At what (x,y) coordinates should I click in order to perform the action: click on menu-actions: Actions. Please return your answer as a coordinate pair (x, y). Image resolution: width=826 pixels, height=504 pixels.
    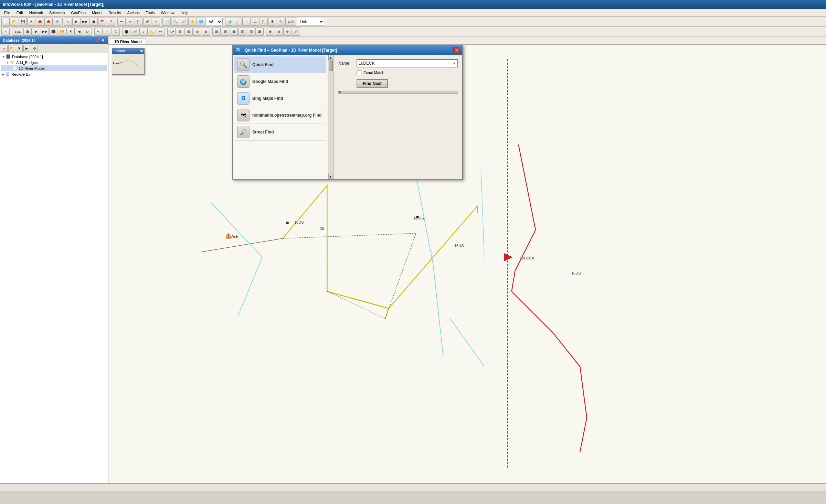
    Looking at the image, I should click on (134, 13).